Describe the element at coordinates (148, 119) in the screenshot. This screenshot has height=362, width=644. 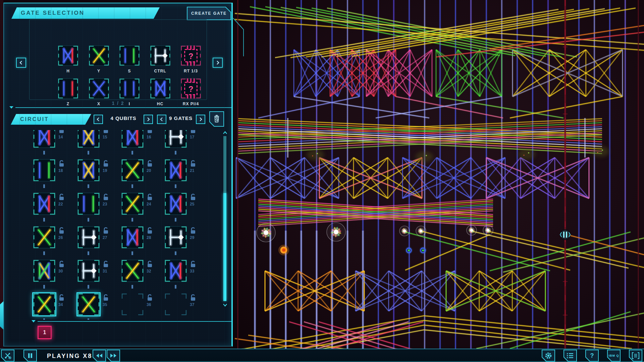
I see `qubits-increase-button` at that location.